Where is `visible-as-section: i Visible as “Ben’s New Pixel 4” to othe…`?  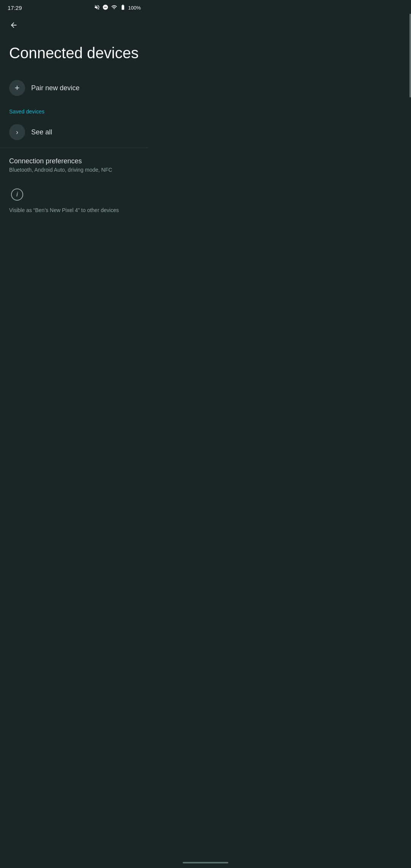 visible-as-section: i Visible as “Ben’s New Pixel 4” to othe… is located at coordinates (74, 201).